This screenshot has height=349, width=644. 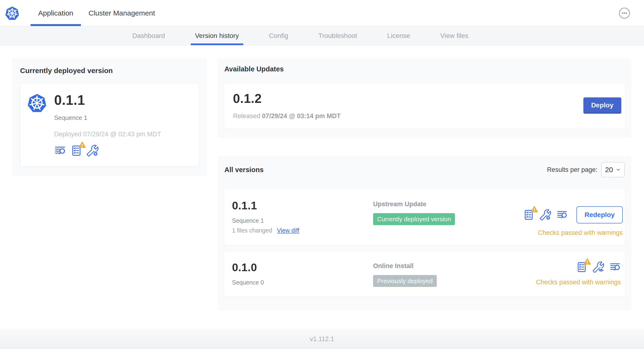 What do you see at coordinates (288, 230) in the screenshot?
I see `view-diff-link: View diff` at bounding box center [288, 230].